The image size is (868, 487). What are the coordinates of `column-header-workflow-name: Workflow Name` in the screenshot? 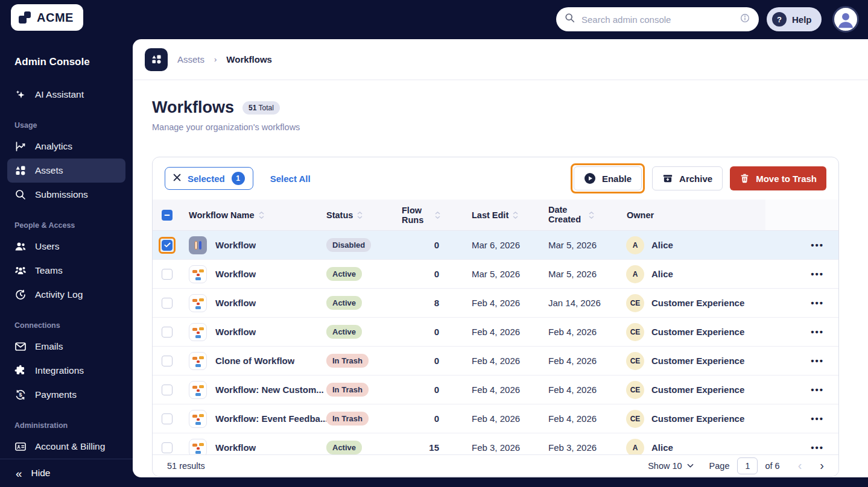 It's located at (254, 215).